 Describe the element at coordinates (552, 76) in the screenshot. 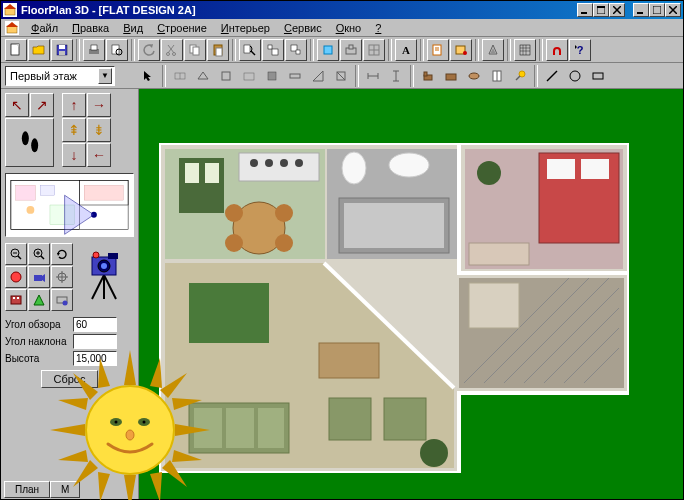

I see `line-tool` at that location.